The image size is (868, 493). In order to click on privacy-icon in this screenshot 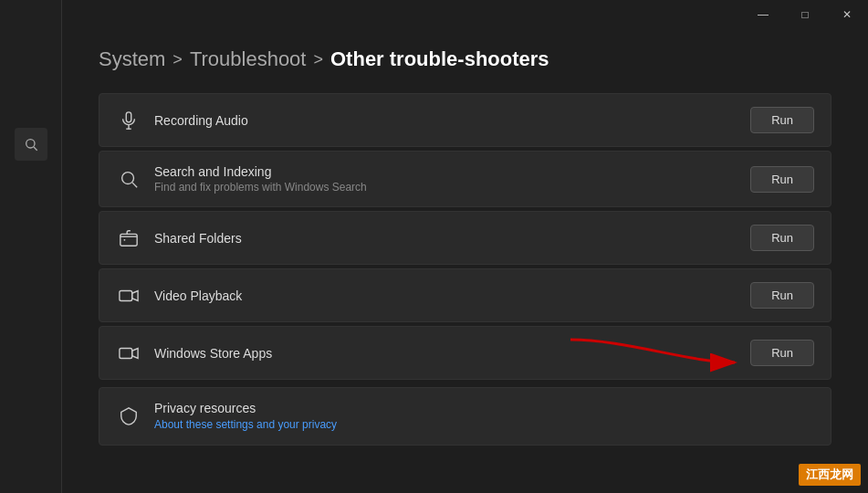, I will do `click(129, 416)`.